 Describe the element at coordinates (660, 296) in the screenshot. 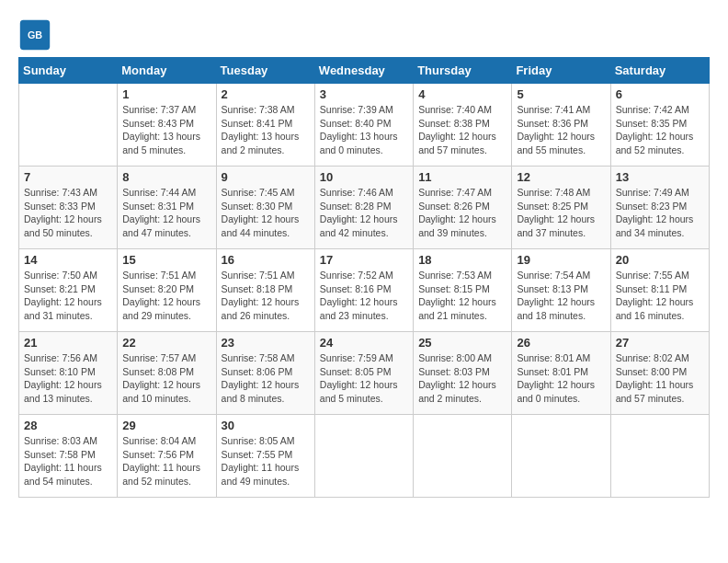

I see `day-info: Sunrise: 7:55 AM Sunset: 8:11 PM Dayligh…` at that location.